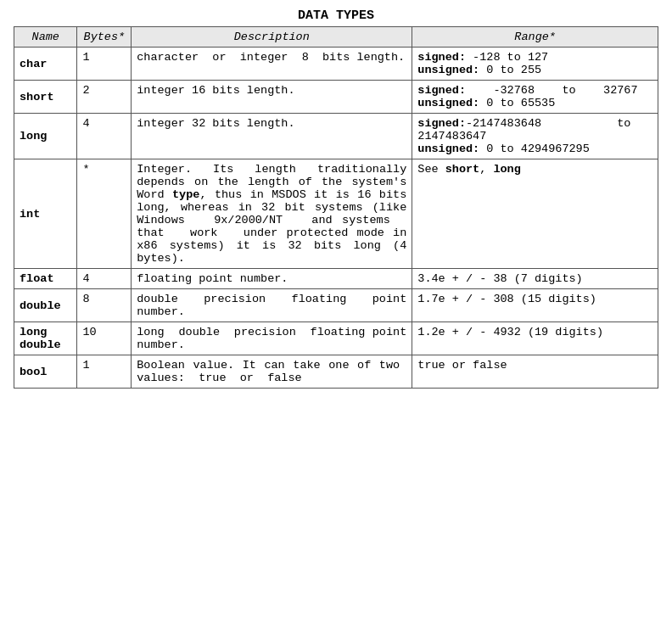 The image size is (672, 643). What do you see at coordinates (272, 64) in the screenshot?
I see `desc-char: character or integer 8 bits length.` at bounding box center [272, 64].